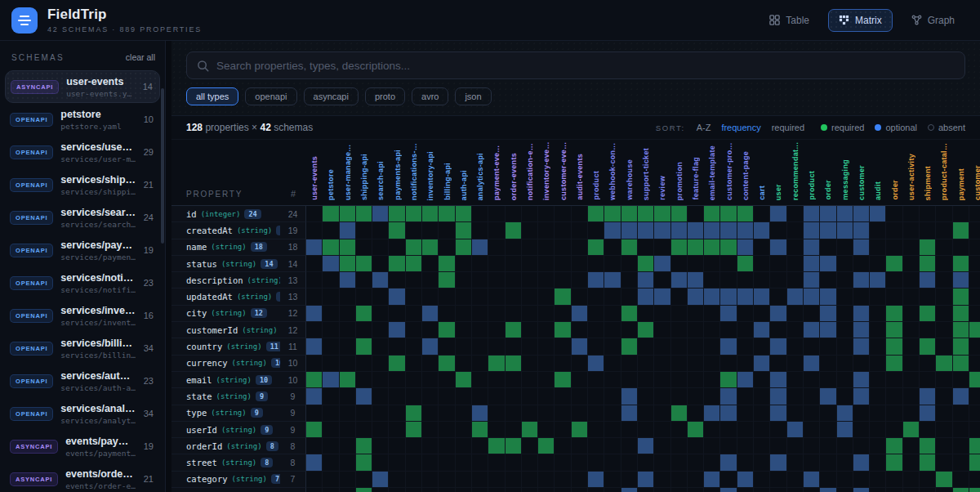 The width and height of the screenshot is (980, 492). I want to click on matrix-column-shipment: shipment, so click(928, 172).